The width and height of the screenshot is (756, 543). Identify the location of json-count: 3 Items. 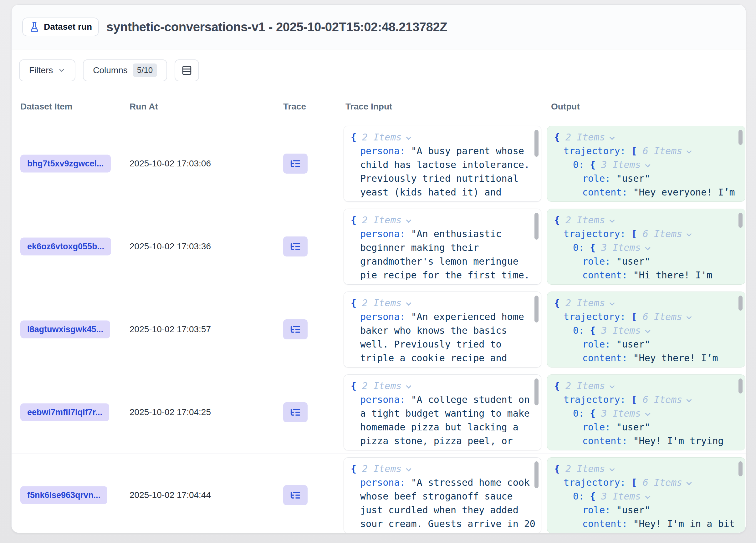
(618, 413).